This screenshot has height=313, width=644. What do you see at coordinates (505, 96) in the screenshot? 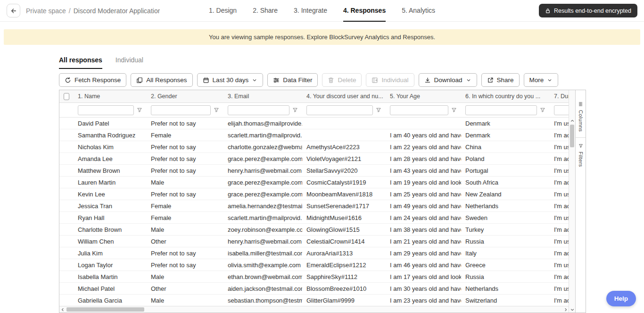
I see `column-header-6: 6. In which country do you ...` at bounding box center [505, 96].